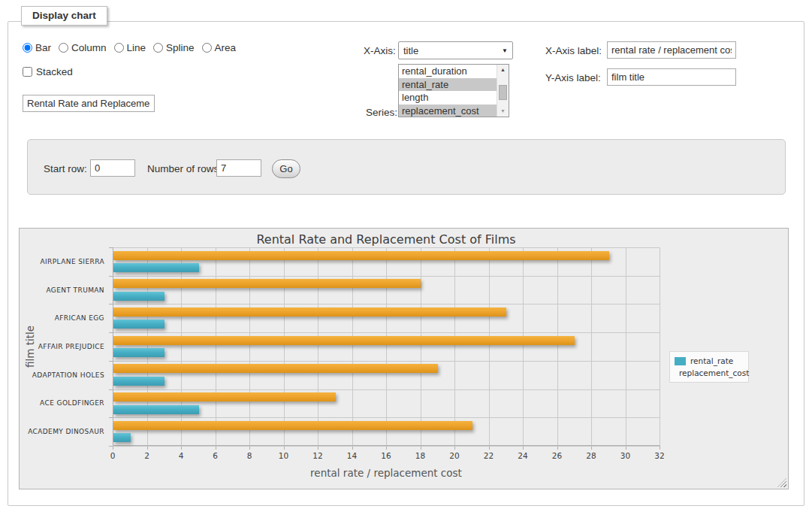  What do you see at coordinates (455, 50) in the screenshot?
I see `x-axis-select: title ▼` at bounding box center [455, 50].